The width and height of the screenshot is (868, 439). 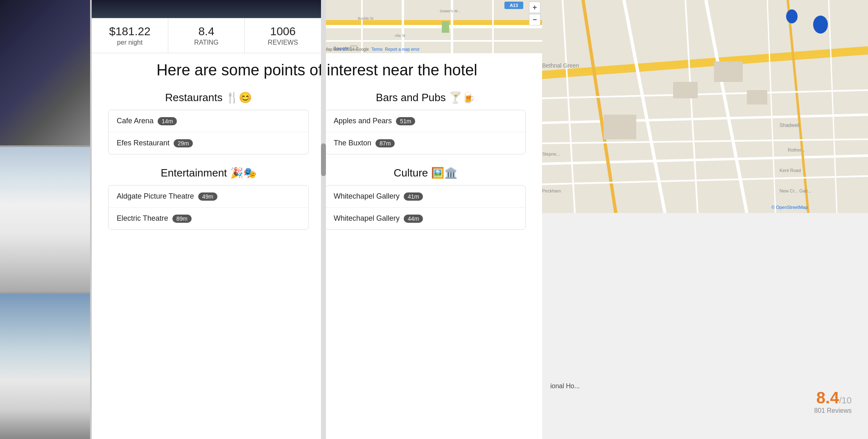 I want to click on poi-name: Cafe Arena, so click(x=135, y=121).